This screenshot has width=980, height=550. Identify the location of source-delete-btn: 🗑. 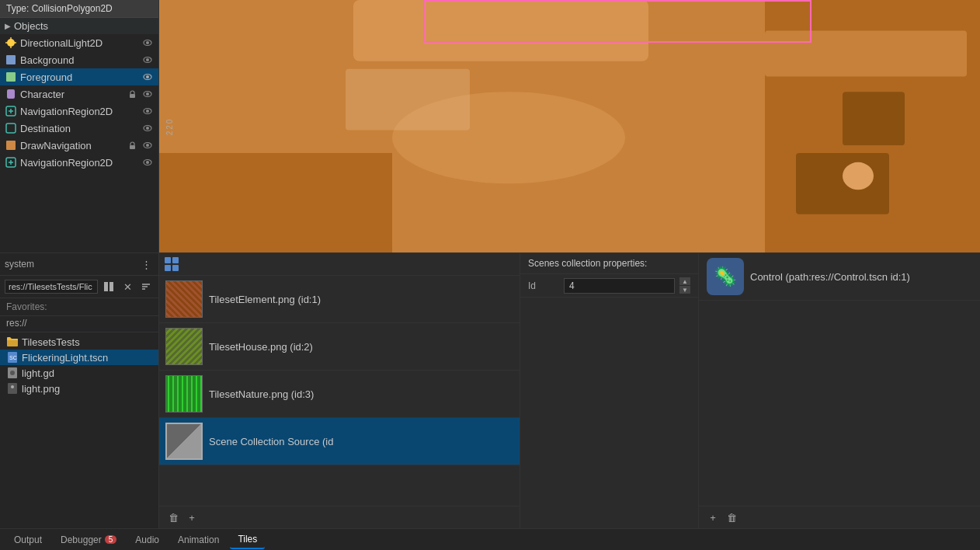
(732, 517).